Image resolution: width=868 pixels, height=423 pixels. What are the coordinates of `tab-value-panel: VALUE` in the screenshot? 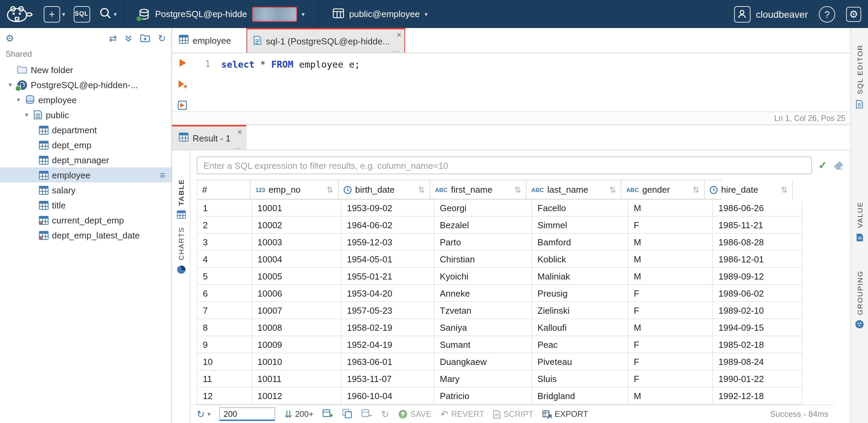 It's located at (859, 221).